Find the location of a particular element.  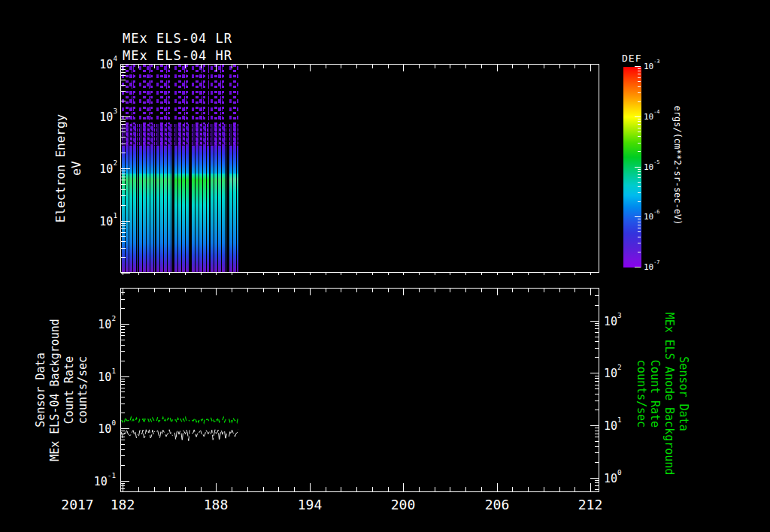

colorbar-major-tick is located at coordinates (638, 66).